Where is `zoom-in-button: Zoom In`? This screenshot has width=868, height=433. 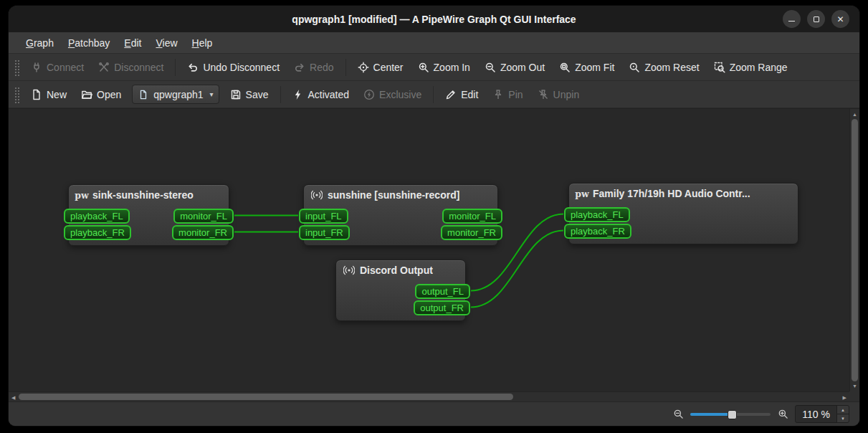
zoom-in-button: Zoom In is located at coordinates (444, 67).